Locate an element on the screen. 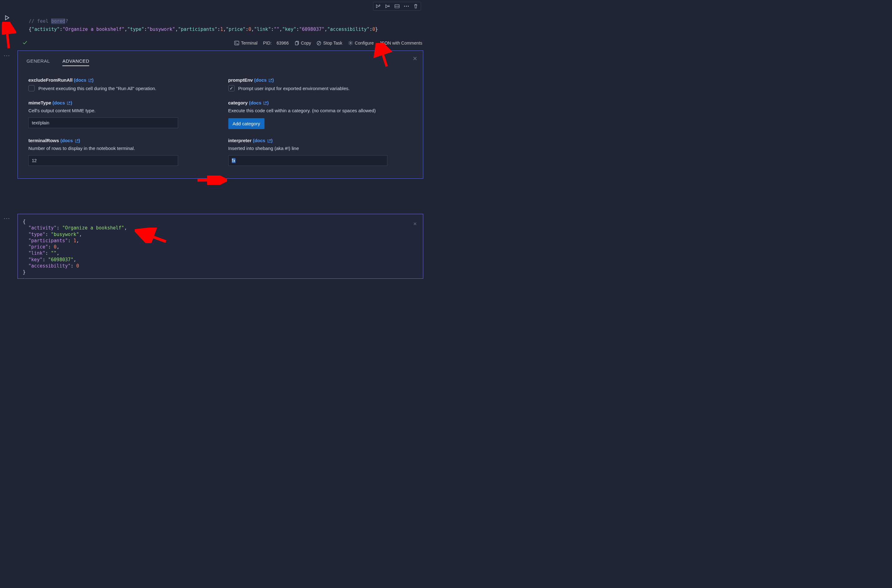 The width and height of the screenshot is (892, 588). split-cell-button is located at coordinates (397, 6).